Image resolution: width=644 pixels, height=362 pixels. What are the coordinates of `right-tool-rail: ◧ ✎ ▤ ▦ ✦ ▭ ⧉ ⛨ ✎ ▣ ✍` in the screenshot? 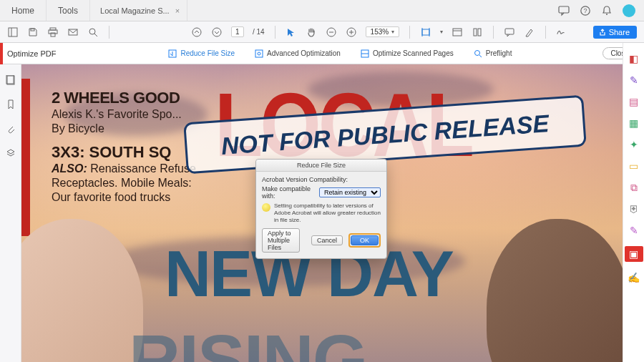 It's located at (633, 202).